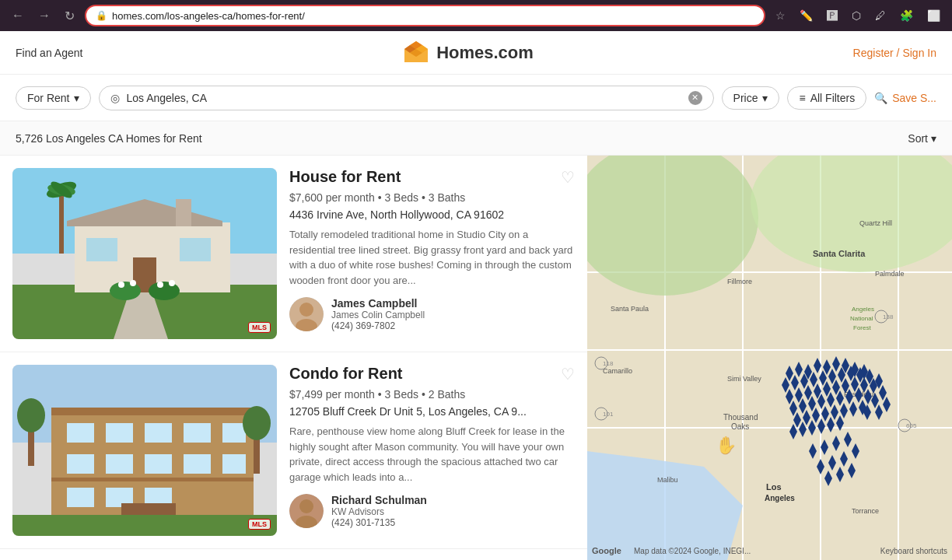  What do you see at coordinates (915, 98) in the screenshot?
I see `save-search-label: Save S...` at bounding box center [915, 98].